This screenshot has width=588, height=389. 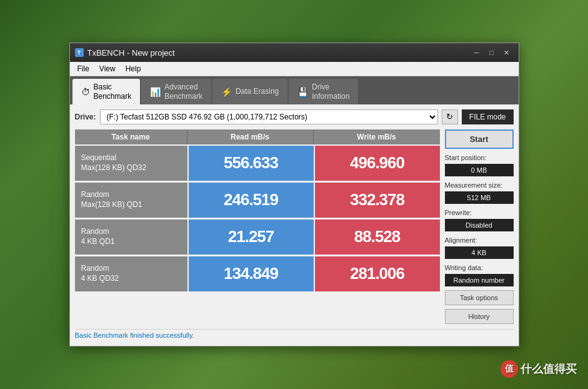 I want to click on tab-erasing-label: Data Erasing, so click(x=257, y=91).